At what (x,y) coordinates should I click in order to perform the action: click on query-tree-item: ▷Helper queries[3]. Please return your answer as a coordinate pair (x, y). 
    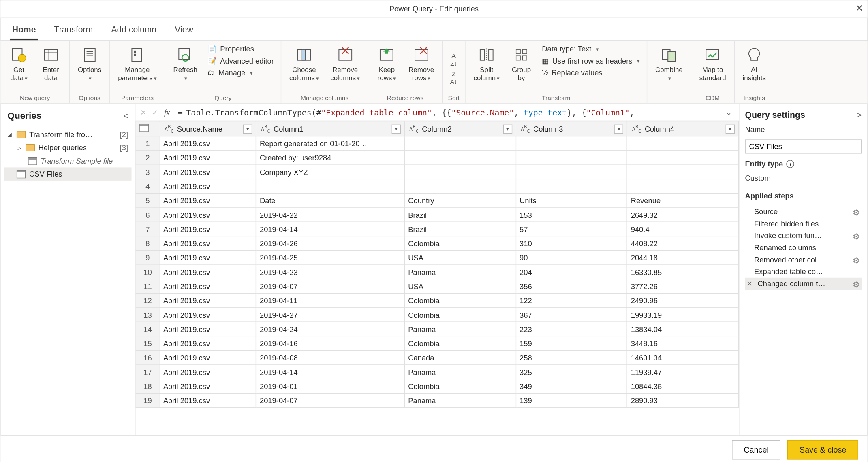
    Looking at the image, I should click on (68, 148).